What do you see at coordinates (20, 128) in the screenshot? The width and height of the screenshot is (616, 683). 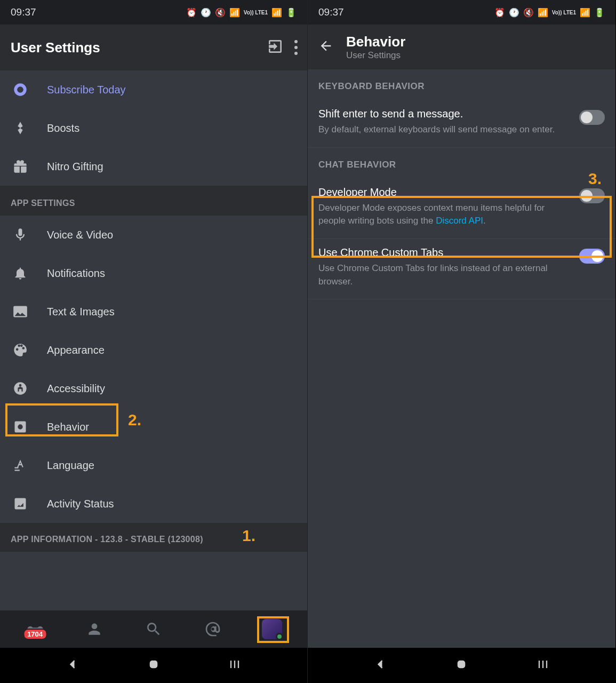 I see `boost-icon` at bounding box center [20, 128].